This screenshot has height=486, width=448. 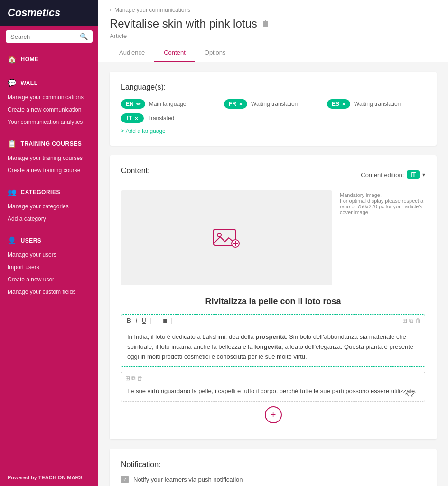 What do you see at coordinates (183, 24) in the screenshot?
I see `page-title: Revitalise skin with pink lotus` at bounding box center [183, 24].